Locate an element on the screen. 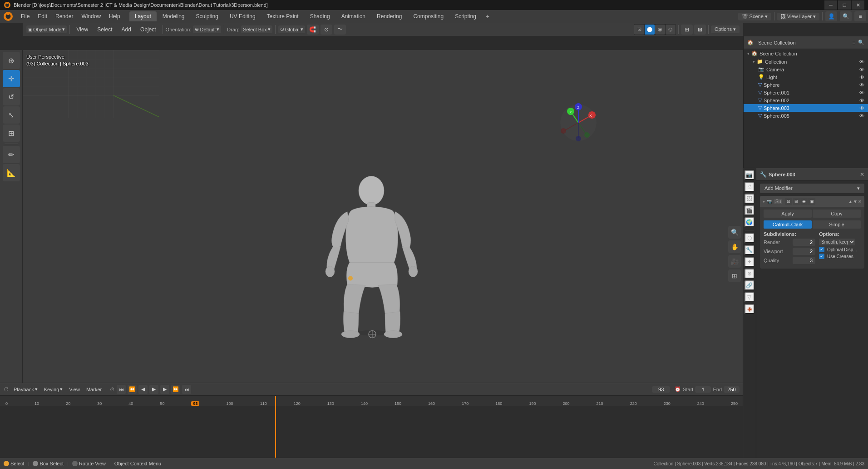 The image size is (868, 469). sphere002-vis-eye: 👁 is located at coordinates (862, 100).